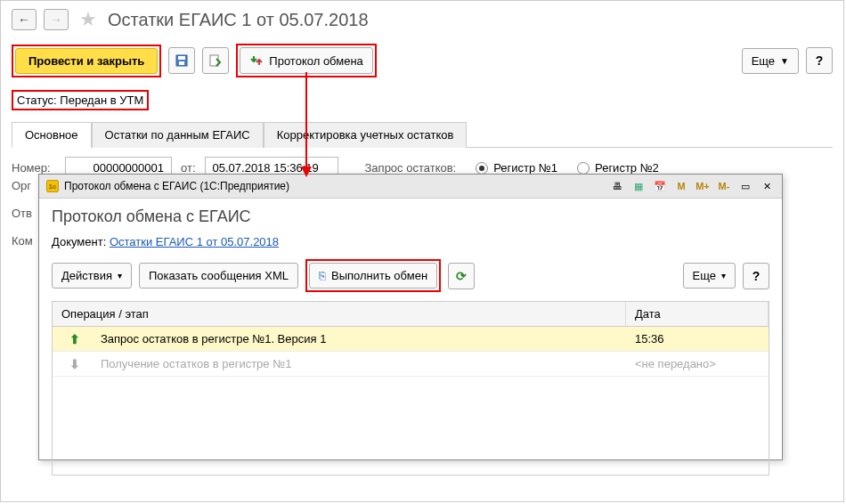 The image size is (846, 504). I want to click on protocol-button: Протокол обмена, so click(306, 61).